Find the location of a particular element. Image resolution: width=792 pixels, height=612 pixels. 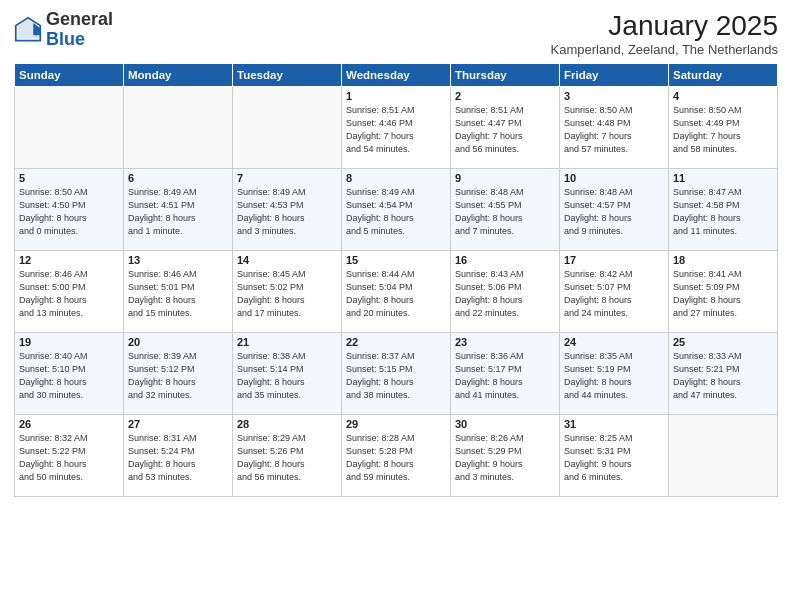

logo-text: General Blue is located at coordinates (80, 30).